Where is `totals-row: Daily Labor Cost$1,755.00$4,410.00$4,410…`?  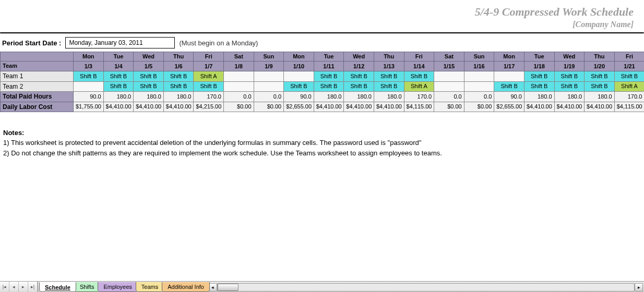
totals-row: Daily Labor Cost$1,755.00$4,410.00$4,410… is located at coordinates (323, 106).